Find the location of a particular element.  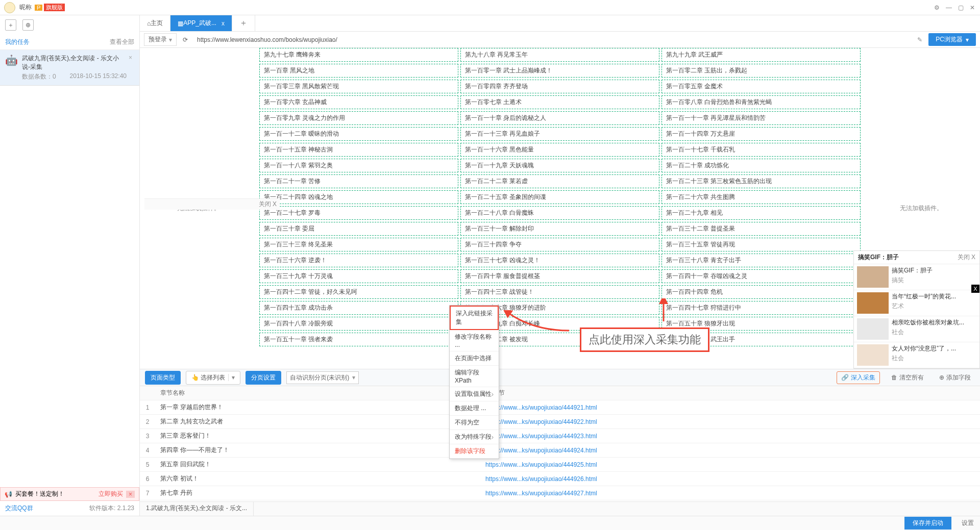

tab-active: ▦ APP_武破... x is located at coordinates (201, 23).